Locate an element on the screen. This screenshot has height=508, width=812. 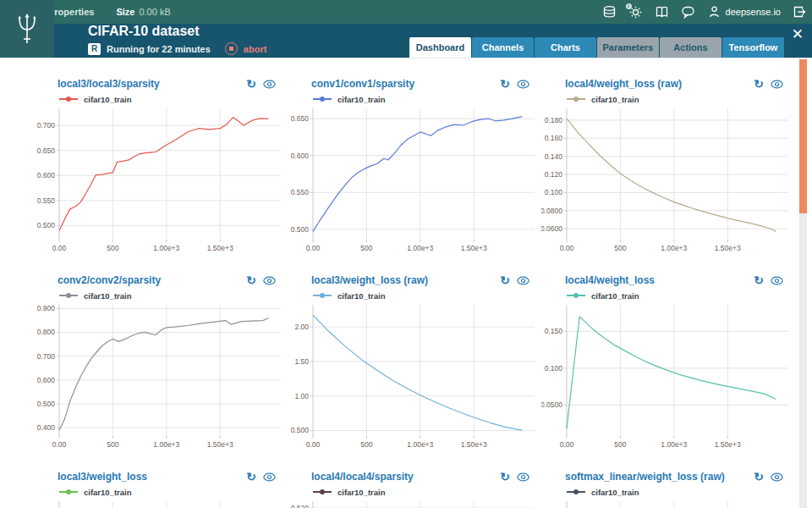
chart-title: local3/weight_loss (raw) is located at coordinates (370, 280).